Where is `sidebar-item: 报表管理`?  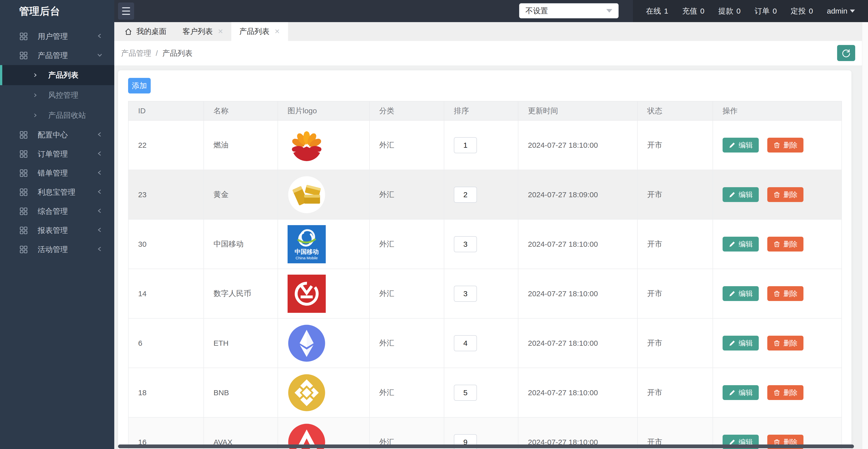 sidebar-item: 报表管理 is located at coordinates (57, 231).